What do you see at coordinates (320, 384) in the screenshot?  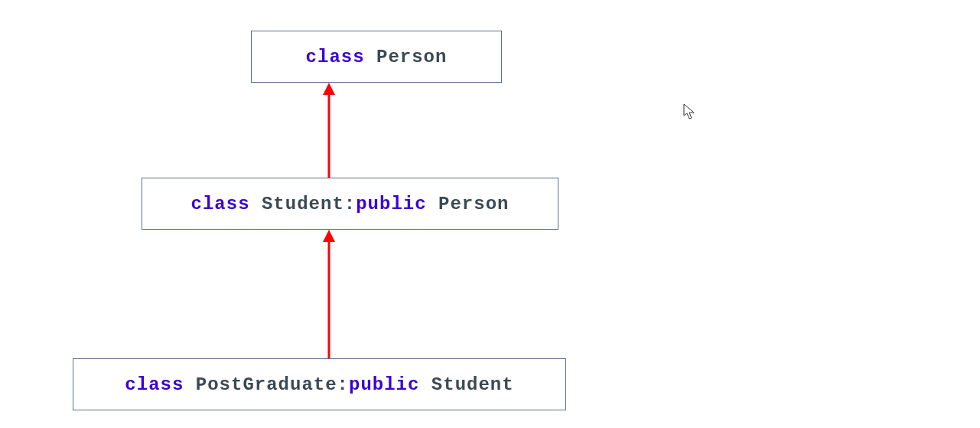 I see `class-box-postgraduate: class PostGraduate:public Student` at bounding box center [320, 384].